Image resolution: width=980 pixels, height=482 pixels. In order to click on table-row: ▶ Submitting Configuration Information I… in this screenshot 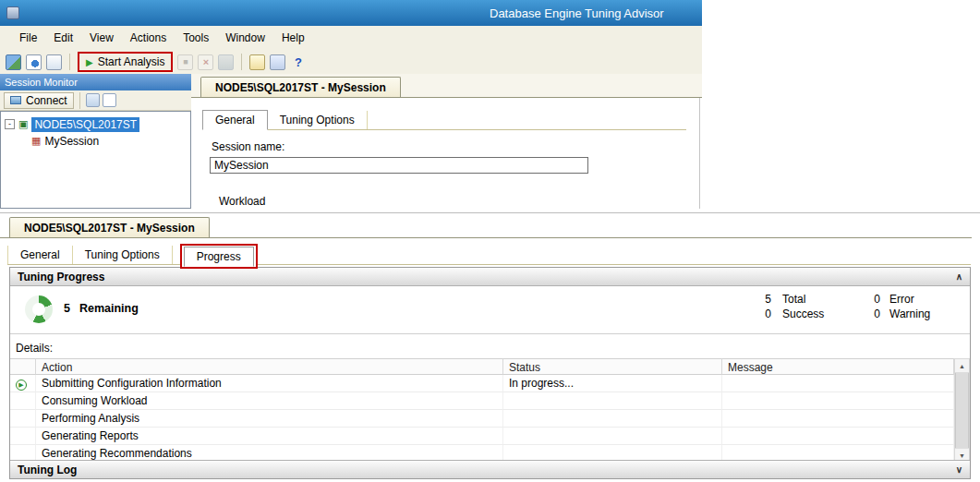, I will do `click(482, 384)`.